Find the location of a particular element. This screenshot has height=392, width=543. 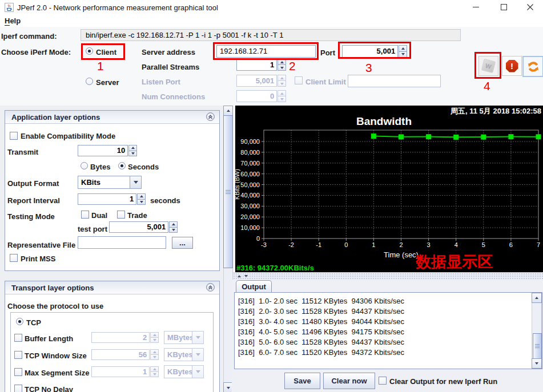

run-iperf-button: W is located at coordinates (489, 66).